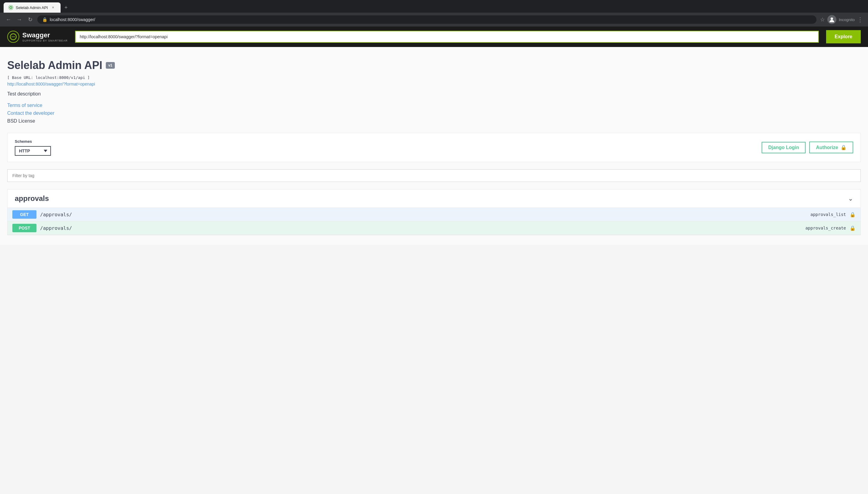 This screenshot has width=868, height=494. I want to click on swagger-logo-icon, so click(13, 37).